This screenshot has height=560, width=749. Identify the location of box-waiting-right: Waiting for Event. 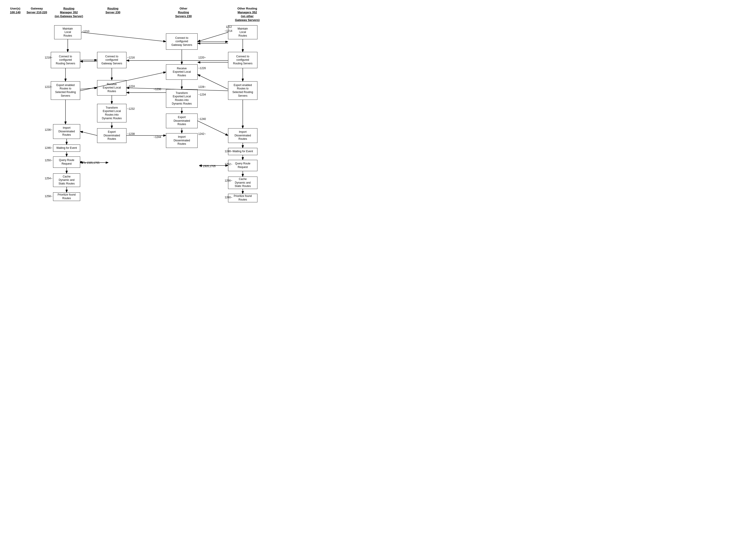
(243, 152).